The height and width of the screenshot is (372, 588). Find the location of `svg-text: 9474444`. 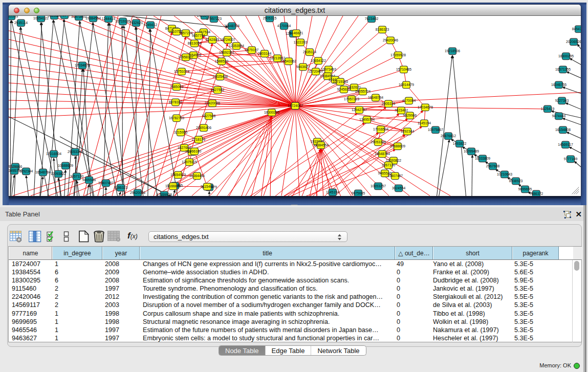

svg-text: 9474444 is located at coordinates (559, 116).